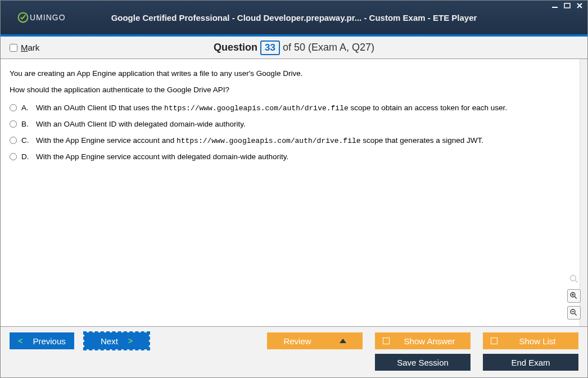 This screenshot has width=588, height=378. I want to click on option-letter: C., so click(26, 141).